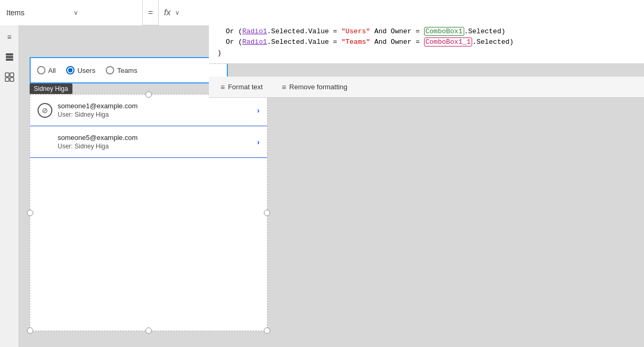  What do you see at coordinates (47, 70) in the screenshot?
I see `radio-option-all: All` at bounding box center [47, 70].